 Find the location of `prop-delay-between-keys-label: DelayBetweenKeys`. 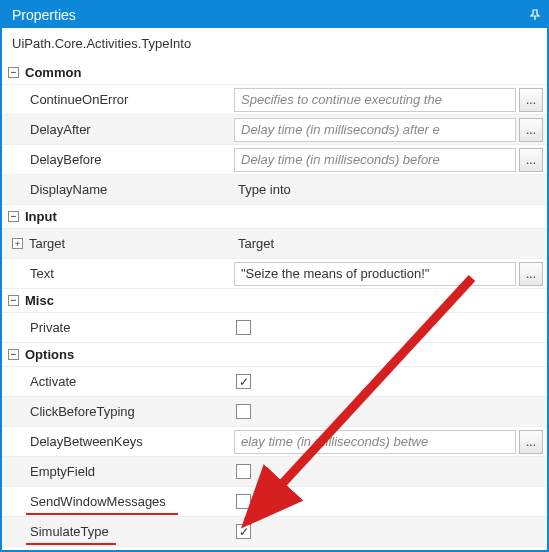

prop-delay-between-keys-label: DelayBetweenKeys is located at coordinates (117, 442).